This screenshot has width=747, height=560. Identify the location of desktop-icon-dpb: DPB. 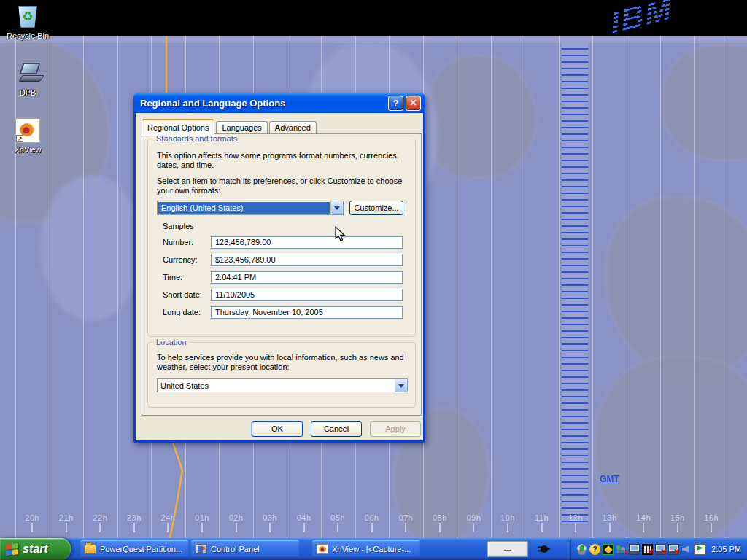
(28, 79).